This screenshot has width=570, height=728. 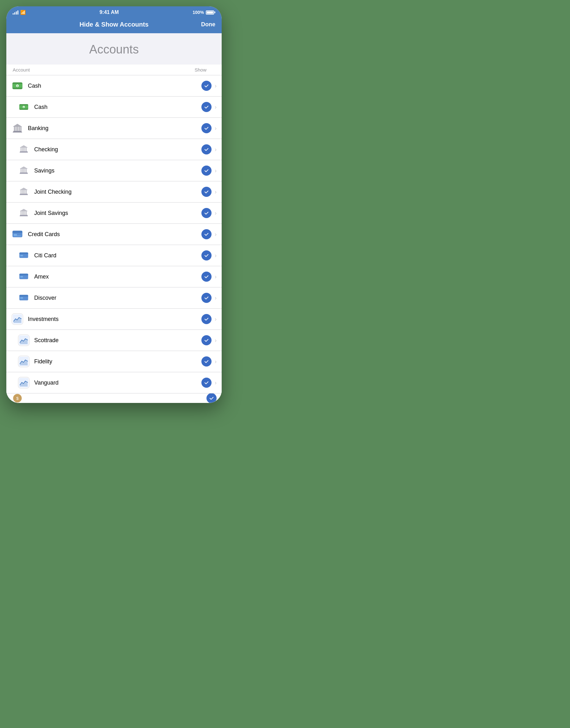 I want to click on table-row: Vanguard ›, so click(x=114, y=383).